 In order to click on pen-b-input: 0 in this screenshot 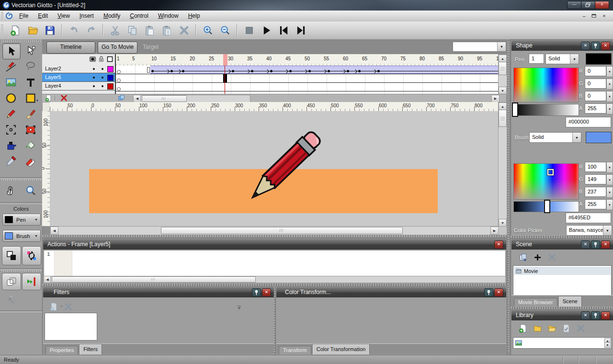, I will do `click(596, 96)`.